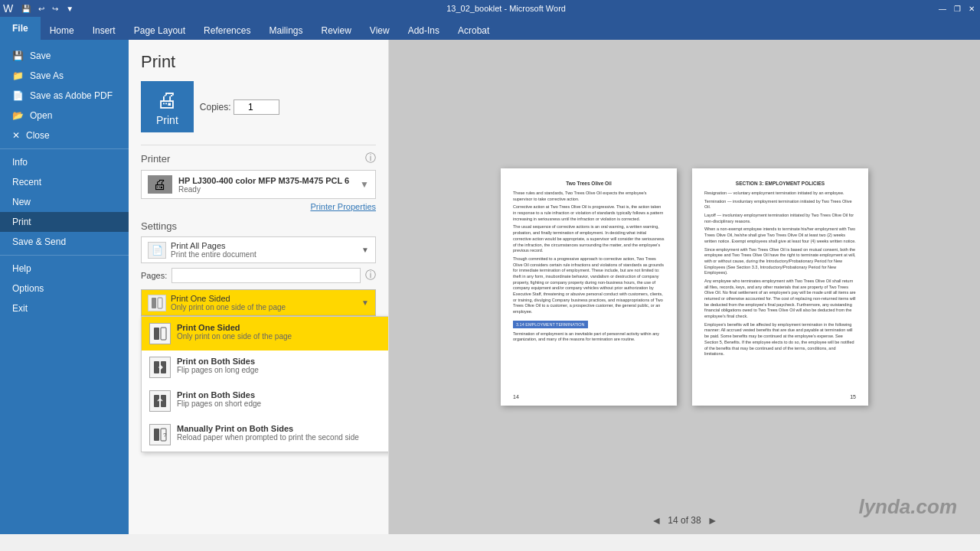 The height and width of the screenshot is (551, 980). I want to click on nav-recent-label: Recent, so click(27, 182).